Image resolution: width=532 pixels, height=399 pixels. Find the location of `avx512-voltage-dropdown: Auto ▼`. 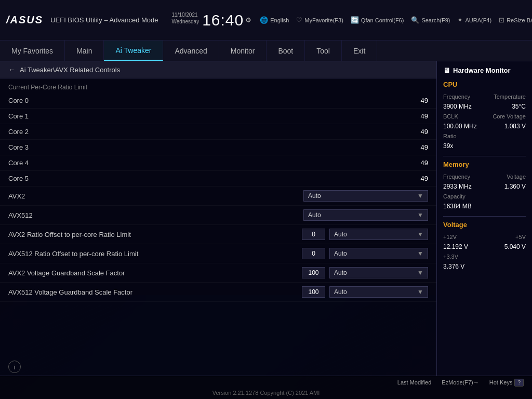

avx512-voltage-dropdown: Auto ▼ is located at coordinates (379, 292).